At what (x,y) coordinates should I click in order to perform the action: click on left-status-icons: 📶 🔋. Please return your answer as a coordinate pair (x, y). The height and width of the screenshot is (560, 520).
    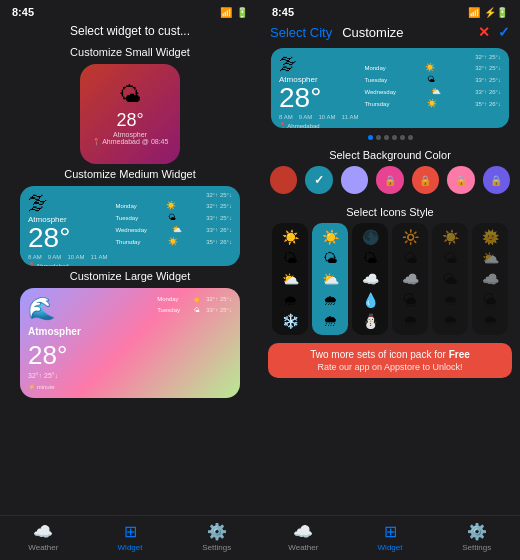
    Looking at the image, I should click on (234, 12).